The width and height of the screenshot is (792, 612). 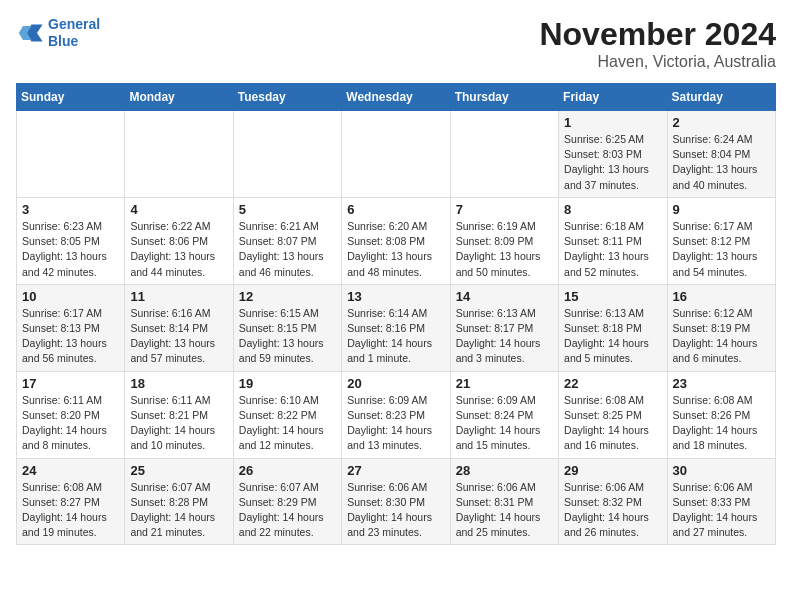 What do you see at coordinates (504, 424) in the screenshot?
I see `day-info: Sunrise: 6:09 AM Sunset: 8:24 PM Dayligh…` at bounding box center [504, 424].